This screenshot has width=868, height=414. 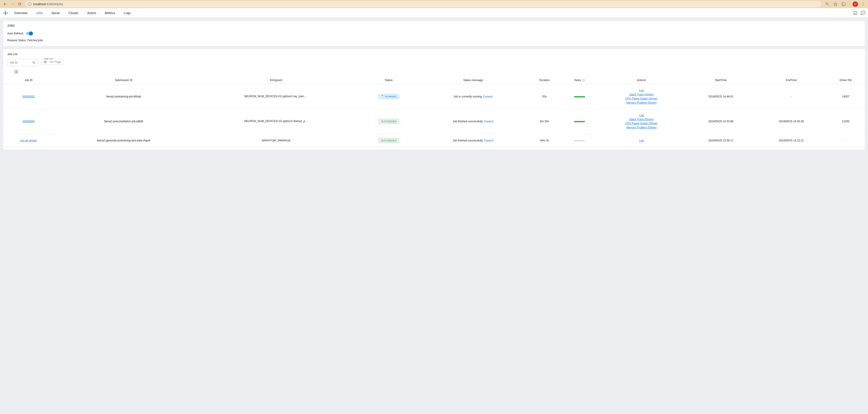 What do you see at coordinates (11, 71) in the screenshot?
I see `page-prev: ‹` at bounding box center [11, 71].